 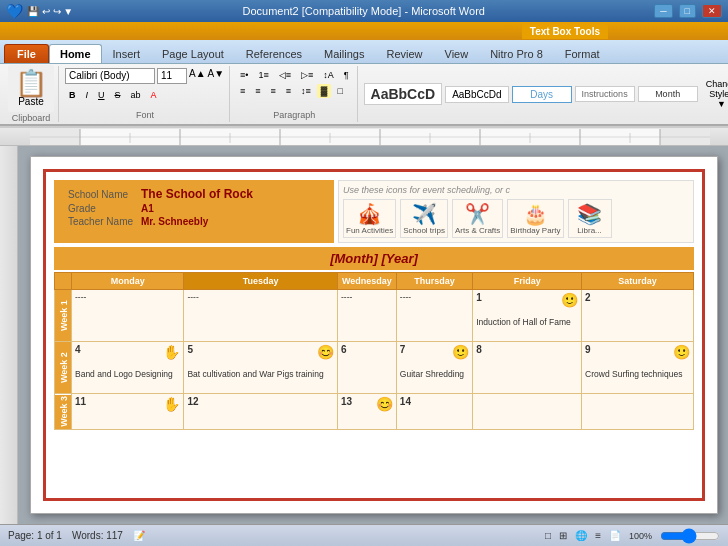 What do you see at coordinates (31, 88) in the screenshot?
I see `paste-button: 📋 Paste` at bounding box center [31, 88].